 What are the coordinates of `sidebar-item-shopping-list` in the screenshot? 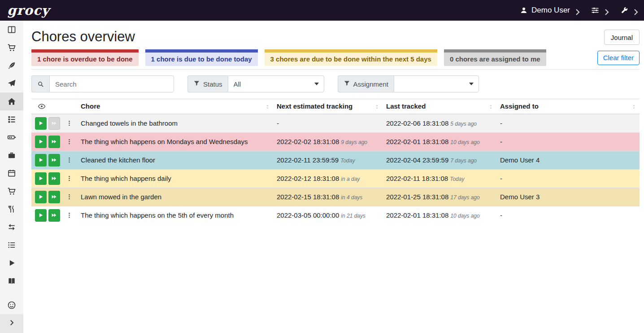 It's located at (12, 48).